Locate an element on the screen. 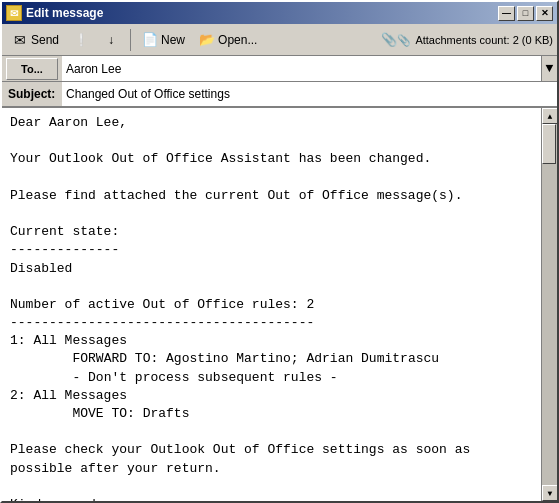 The width and height of the screenshot is (559, 503). maximize-button: □ is located at coordinates (526, 14).